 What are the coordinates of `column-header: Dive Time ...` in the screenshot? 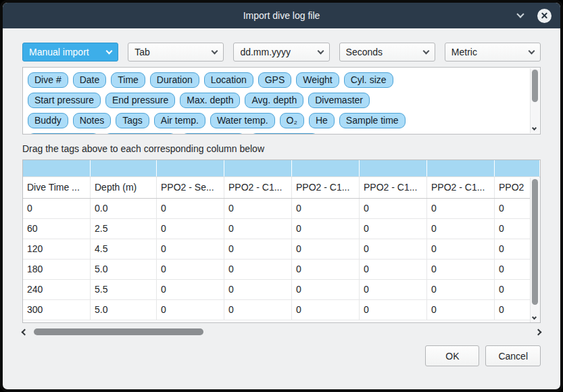 It's located at (57, 188).